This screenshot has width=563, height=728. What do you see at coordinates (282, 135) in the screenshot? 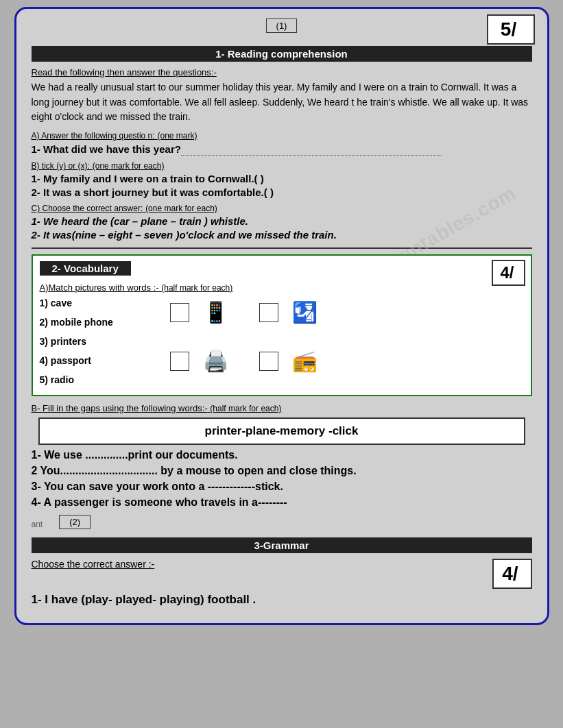
I see `subsection-a-label: A) Answer the following questio n: (one …` at bounding box center [282, 135].